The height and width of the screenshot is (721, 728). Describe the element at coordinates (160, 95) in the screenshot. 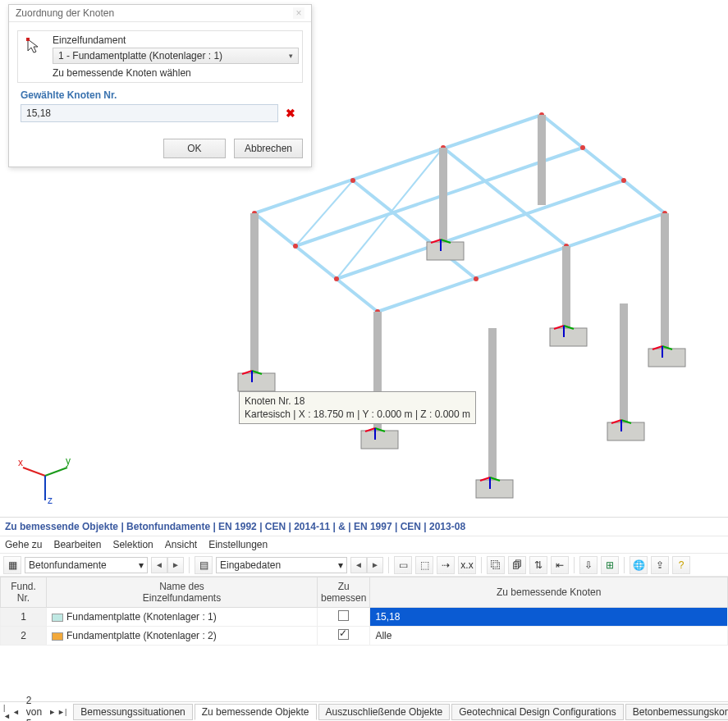

I see `selected-nodes-label: Gewählte Knoten Nr.` at that location.